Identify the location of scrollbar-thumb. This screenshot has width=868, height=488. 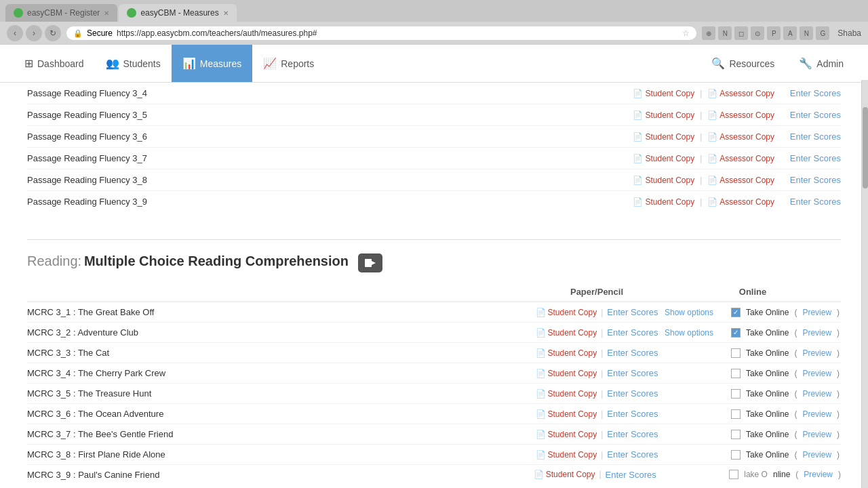
(865, 148).